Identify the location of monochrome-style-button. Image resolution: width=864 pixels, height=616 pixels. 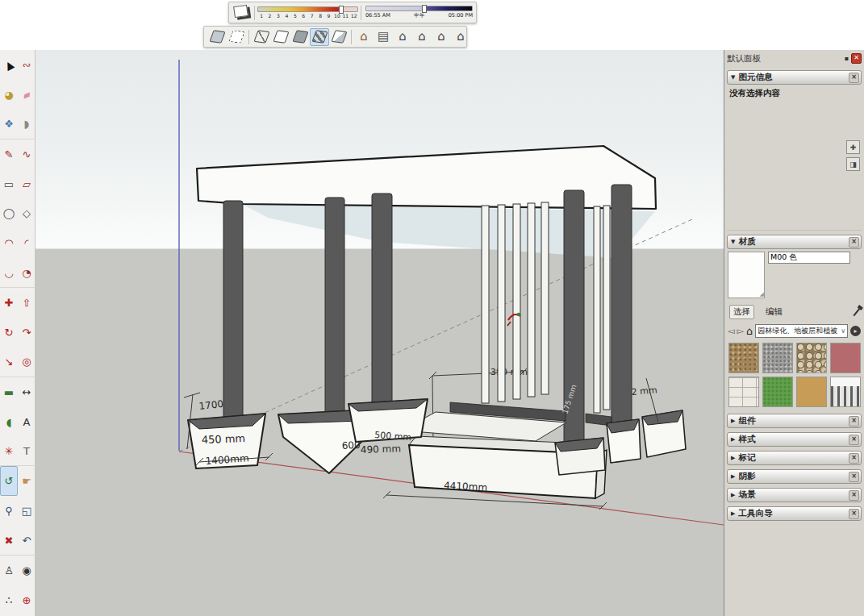
(339, 37).